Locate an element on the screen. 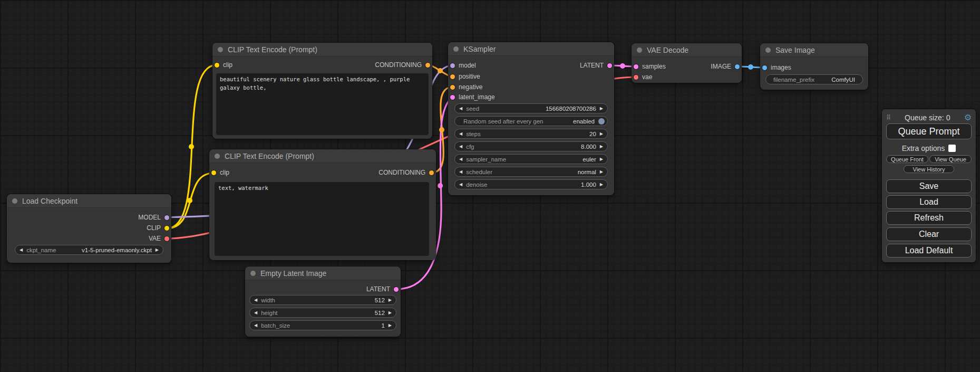 The width and height of the screenshot is (980, 372). view-history-button: View History is located at coordinates (929, 169).